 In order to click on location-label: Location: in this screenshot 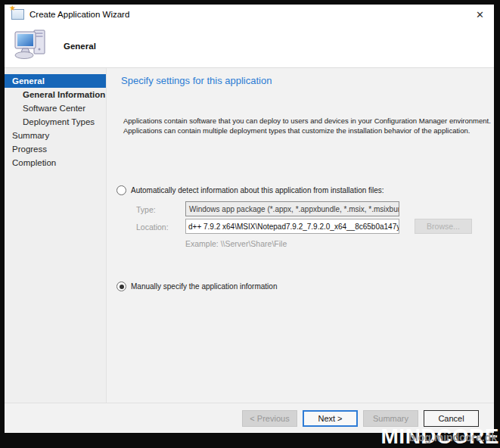, I will do `click(153, 227)`.